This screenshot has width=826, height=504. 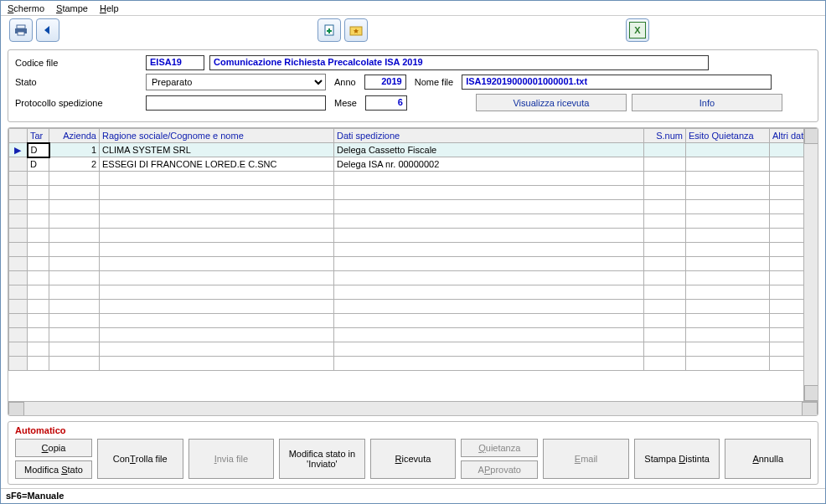 What do you see at coordinates (141, 459) in the screenshot?
I see `controlla-file-button: ConTrolla file` at bounding box center [141, 459].